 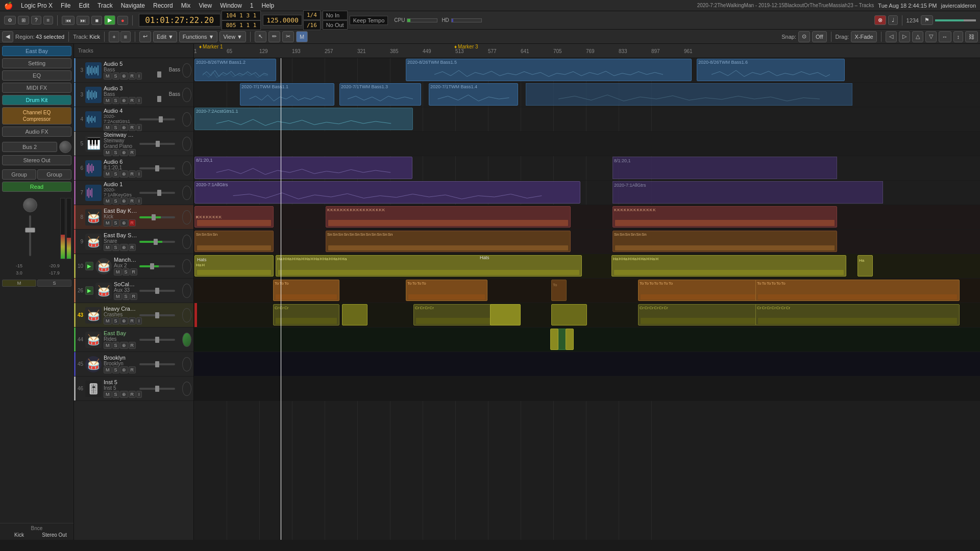 What do you see at coordinates (163, 6) in the screenshot?
I see `menu-record: Record` at bounding box center [163, 6].